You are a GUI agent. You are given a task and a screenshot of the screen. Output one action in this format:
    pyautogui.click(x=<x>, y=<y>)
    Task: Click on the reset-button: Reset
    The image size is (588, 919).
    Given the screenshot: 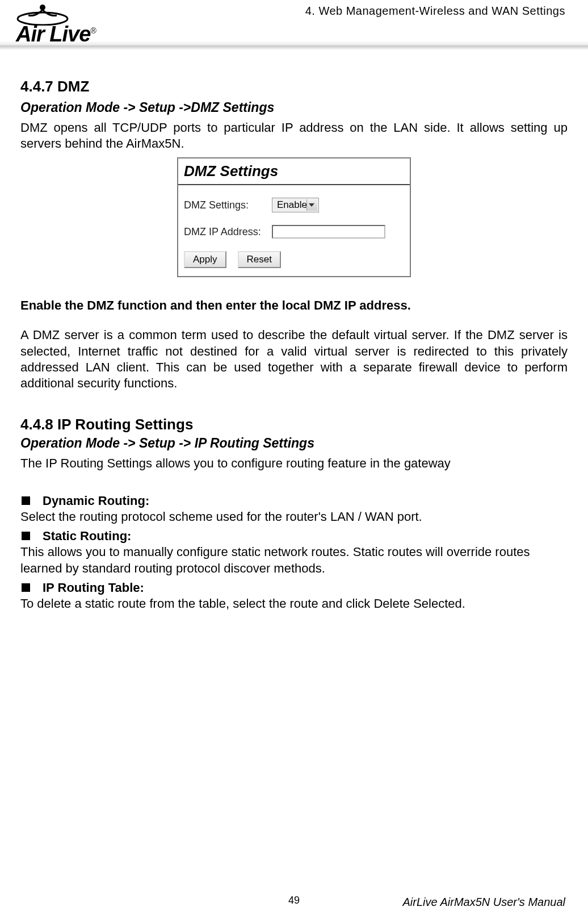 What is the action you would take?
    pyautogui.click(x=259, y=260)
    